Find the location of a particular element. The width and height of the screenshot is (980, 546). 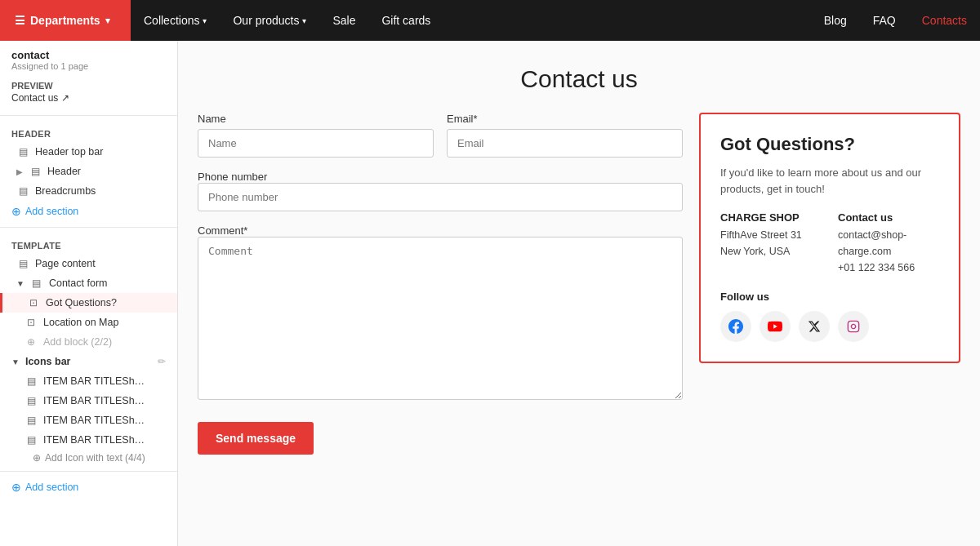

shop-info-column: CHARGE SHOP FifthAve Street 31 New York,… is located at coordinates (771, 243).